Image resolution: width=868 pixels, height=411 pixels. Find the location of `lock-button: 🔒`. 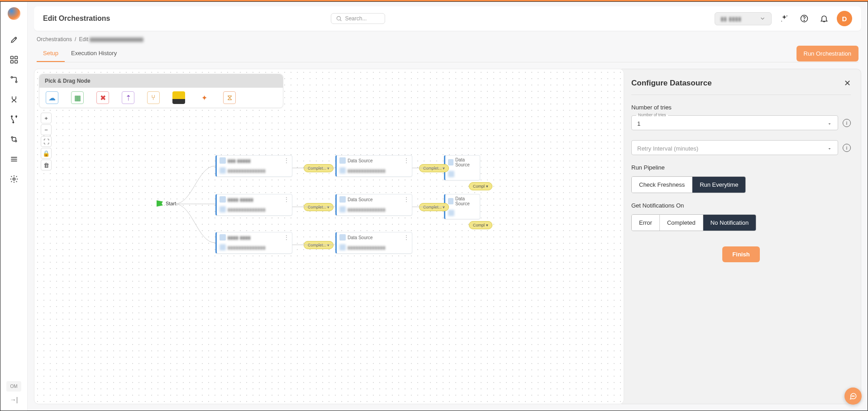

lock-button: 🔒 is located at coordinates (46, 153).